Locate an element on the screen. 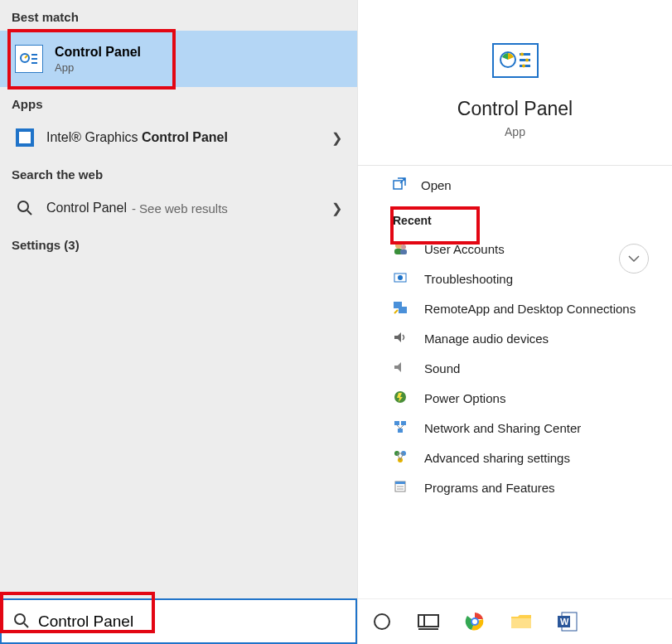  best-match-title: Control Panel is located at coordinates (98, 52).